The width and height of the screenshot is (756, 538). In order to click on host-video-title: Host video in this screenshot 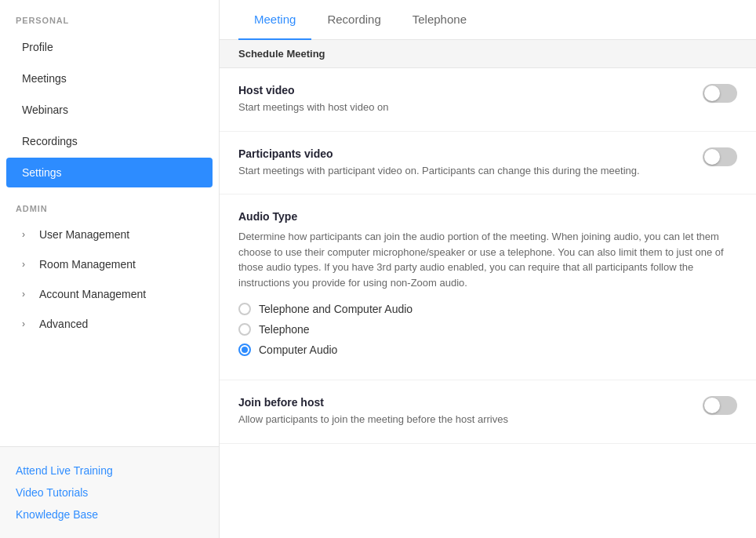, I will do `click(463, 90)`.